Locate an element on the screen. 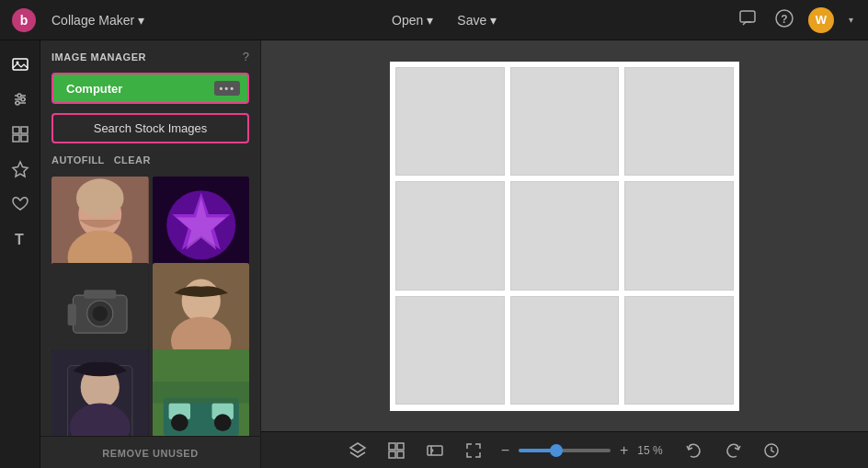 This screenshot has width=868, height=468. user-menu-chevron: ▾ is located at coordinates (851, 20).